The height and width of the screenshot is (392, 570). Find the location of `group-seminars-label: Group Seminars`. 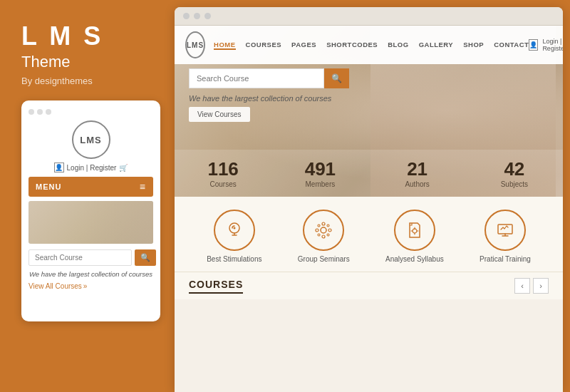

group-seminars-label: Group Seminars is located at coordinates (323, 259).